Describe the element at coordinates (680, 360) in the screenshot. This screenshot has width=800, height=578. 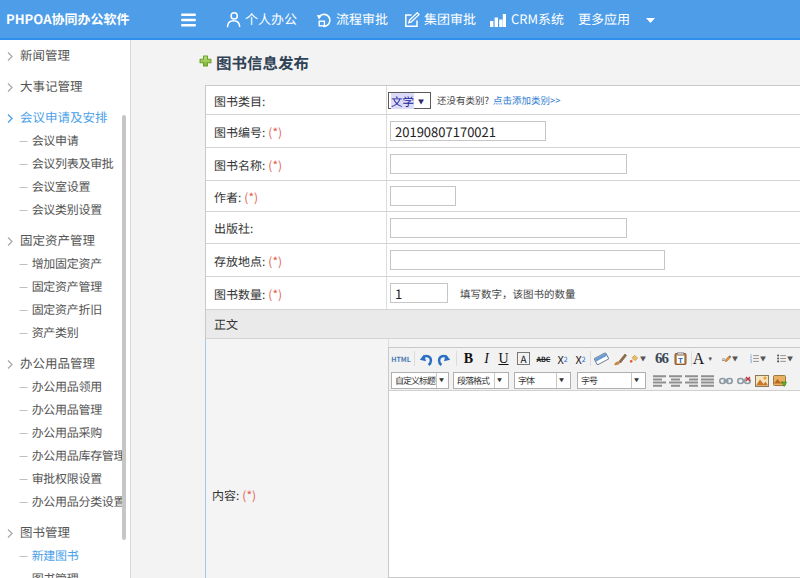
I see `svg-text: T` at that location.